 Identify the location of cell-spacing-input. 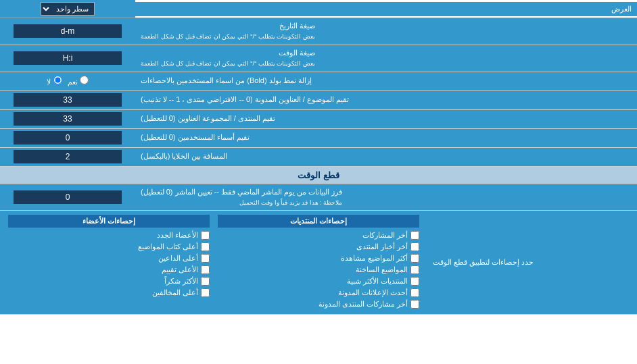
(68, 157).